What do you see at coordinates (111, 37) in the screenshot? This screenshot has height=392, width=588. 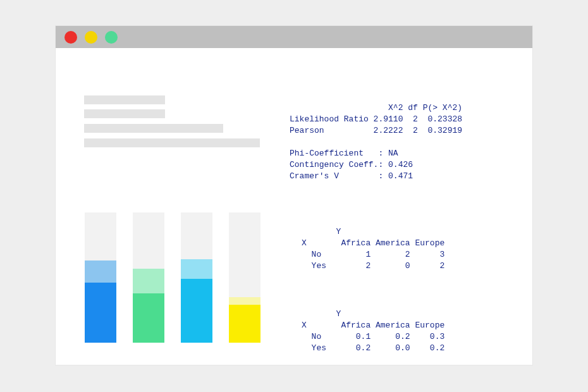 I see `zoom-icon` at bounding box center [111, 37].